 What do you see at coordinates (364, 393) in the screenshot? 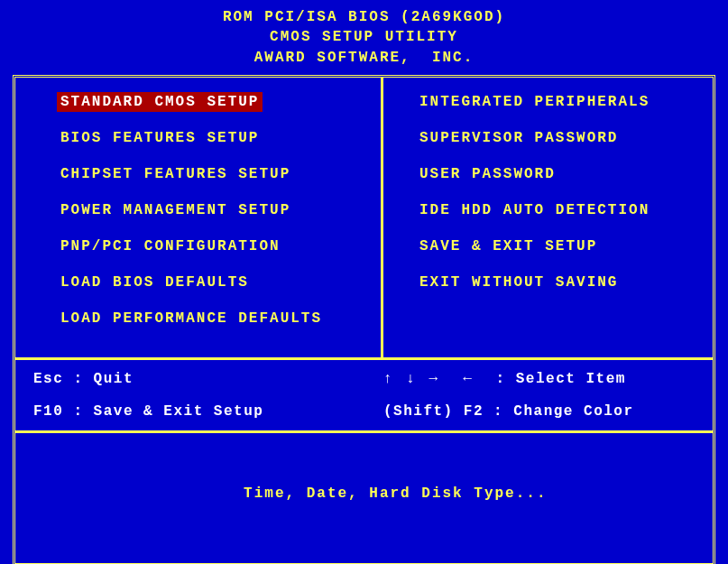
I see `key-hints-row: Esc : Quit F10 : Save & Exit Setup ↑ ↓ →…` at bounding box center [364, 393].